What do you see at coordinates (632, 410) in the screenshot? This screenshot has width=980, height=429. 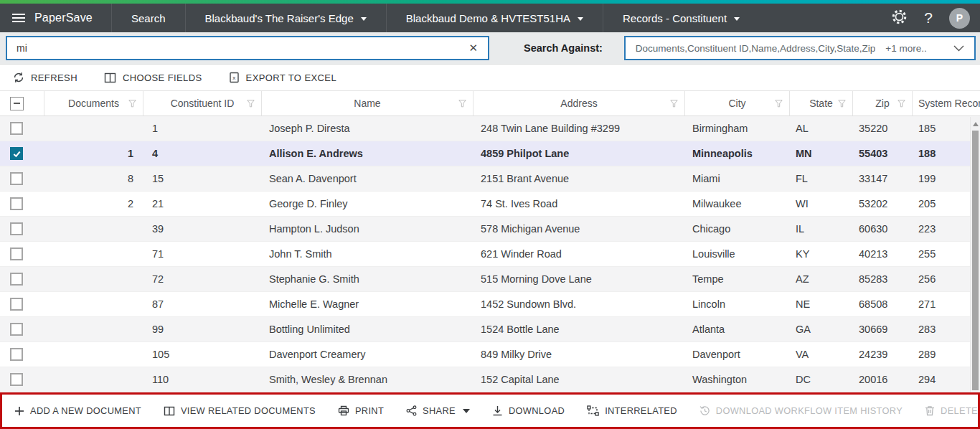 I see `interrelated-button: INTERRELATED` at bounding box center [632, 410].